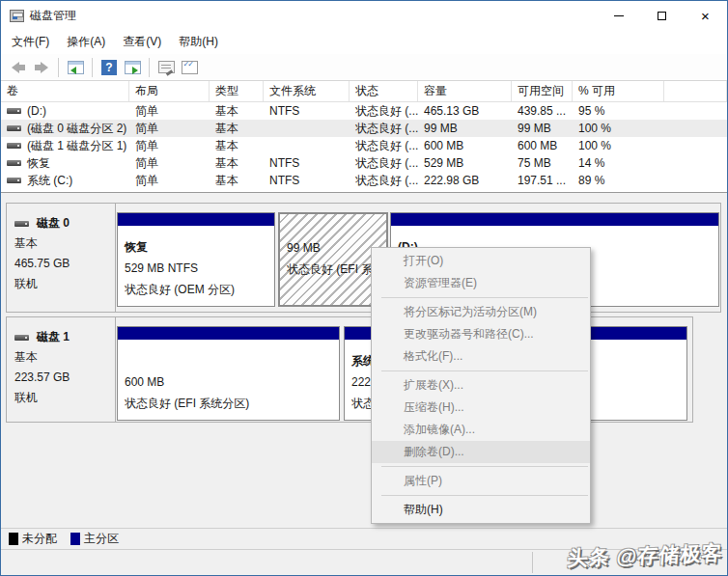  What do you see at coordinates (53, 224) in the screenshot?
I see `disk-name: 磁盘 0` at bounding box center [53, 224].